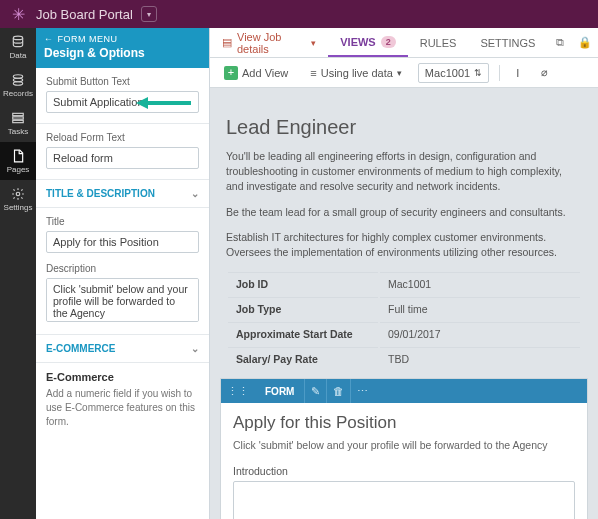 The image size is (598, 519). What do you see at coordinates (478, 73) in the screenshot?
I see `sort-icon: ⇅` at bounding box center [478, 73].